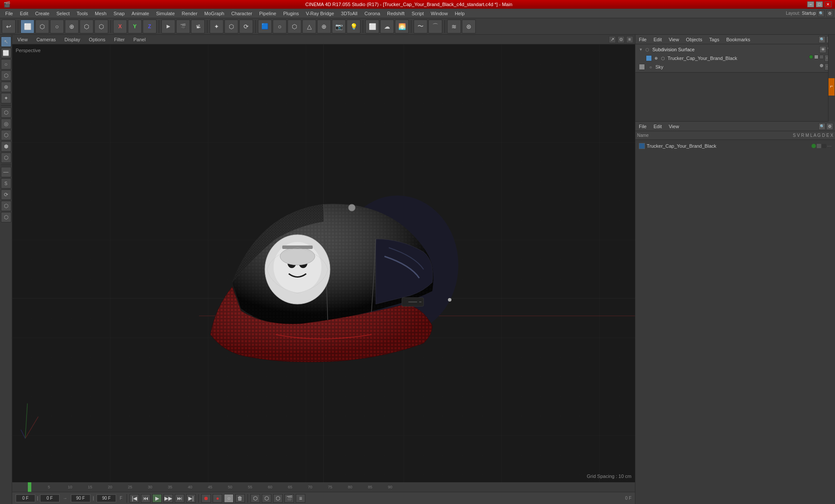 The width and height of the screenshot is (835, 504). Describe the element at coordinates (157, 498) in the screenshot. I see `play-button: ▶` at that location.